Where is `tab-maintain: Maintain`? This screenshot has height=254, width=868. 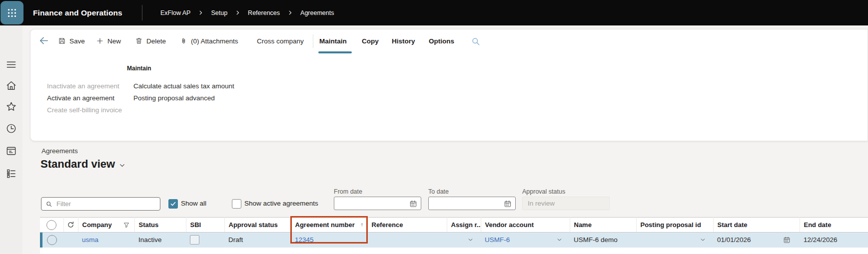 tab-maintain: Maintain is located at coordinates (333, 41).